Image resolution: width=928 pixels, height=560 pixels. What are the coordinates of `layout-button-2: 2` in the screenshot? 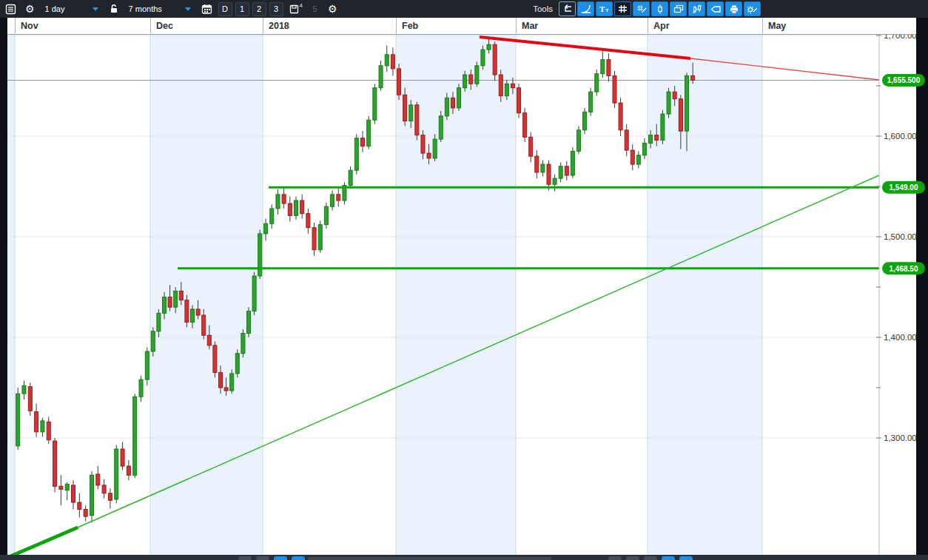 It's located at (259, 9).